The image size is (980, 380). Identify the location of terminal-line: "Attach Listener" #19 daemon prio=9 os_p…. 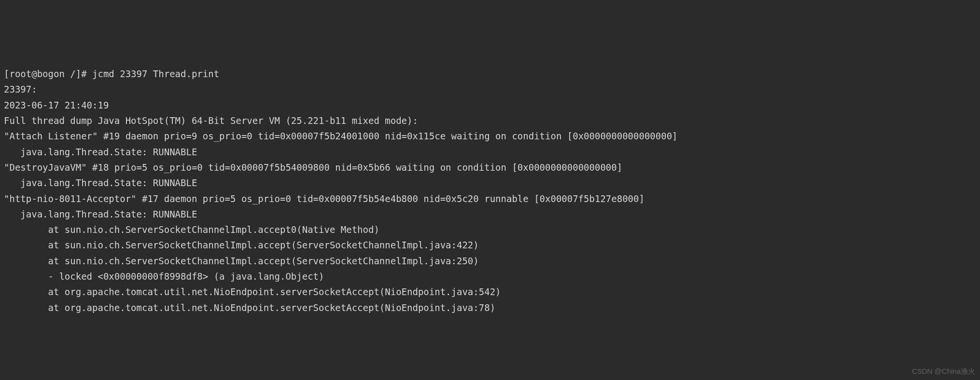
(490, 136).